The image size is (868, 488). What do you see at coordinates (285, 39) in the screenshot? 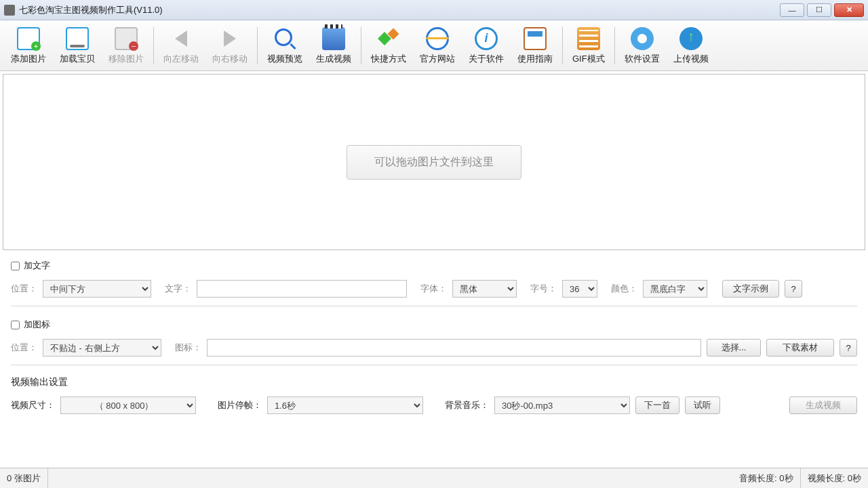
I see `magnify-icon` at bounding box center [285, 39].